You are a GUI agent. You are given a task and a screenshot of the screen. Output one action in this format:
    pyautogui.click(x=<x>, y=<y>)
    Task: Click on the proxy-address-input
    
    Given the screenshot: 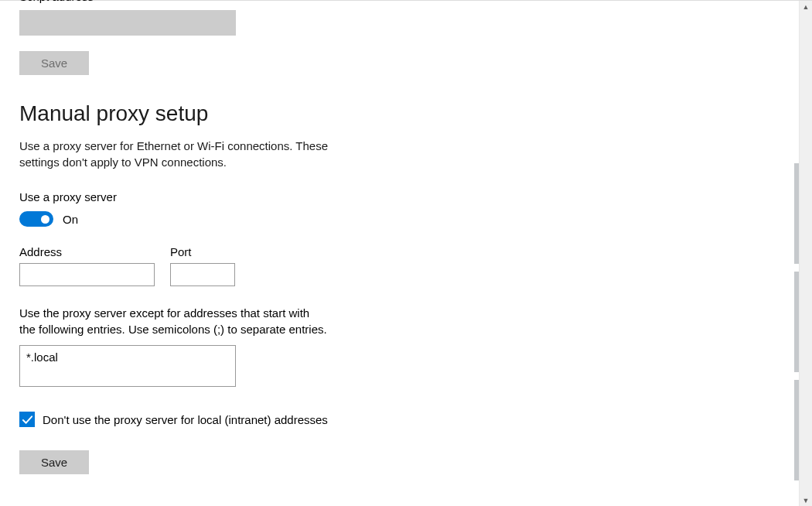 What is the action you would take?
    pyautogui.click(x=87, y=275)
    